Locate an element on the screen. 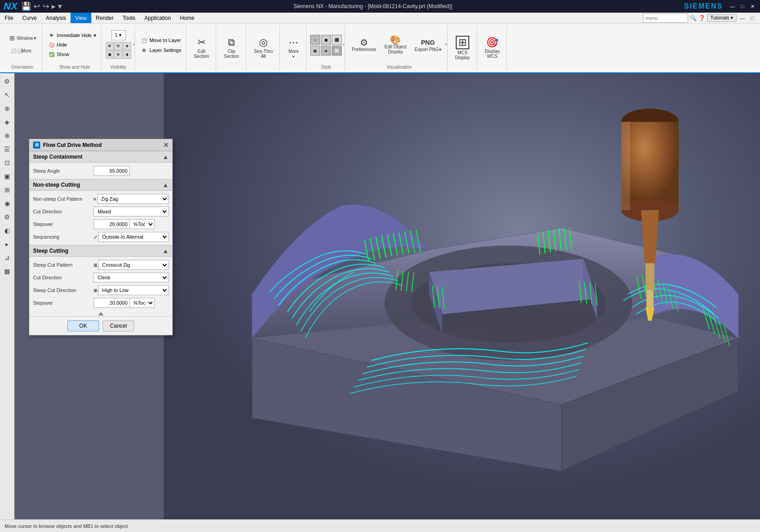 Image resolution: width=760 pixels, height=532 pixels. sidebar-view1-icon: ☰ is located at coordinates (7, 149).